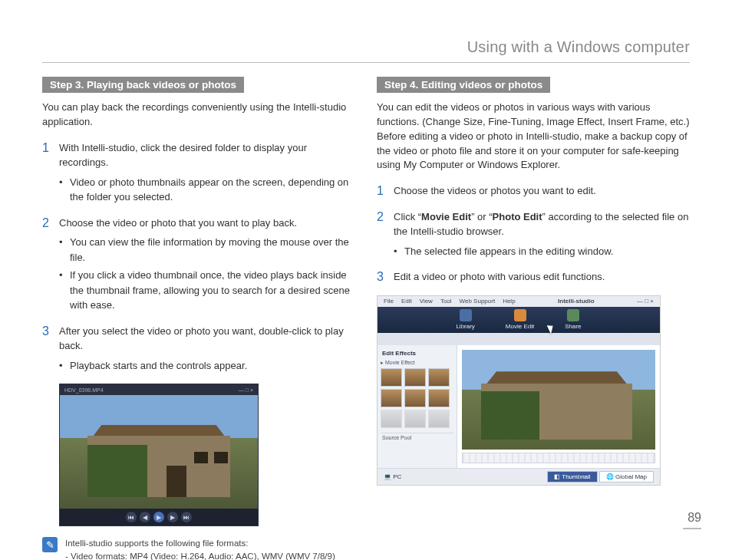 This screenshot has height=560, width=732. Describe the element at coordinates (173, 517) in the screenshot. I see `forward-icon: ▶` at that location.